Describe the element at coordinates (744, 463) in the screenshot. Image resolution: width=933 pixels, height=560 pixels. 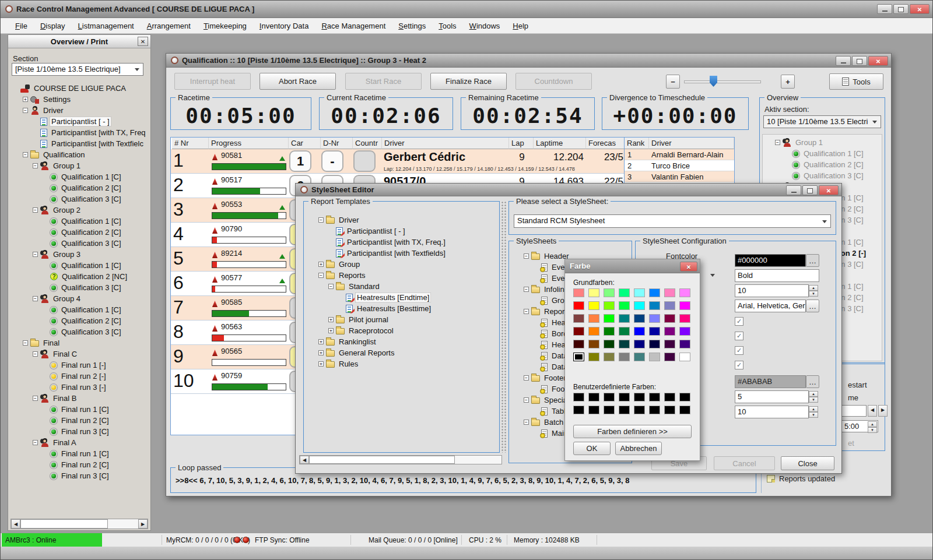
I see `cancel-button: Cancel` at that location.